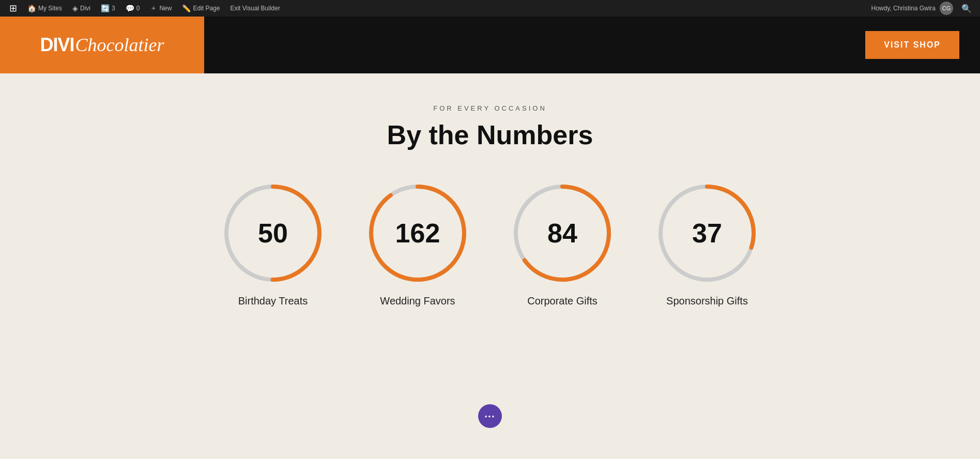 The height and width of the screenshot is (459, 980). I want to click on stat-label: Sponsorship Gifts, so click(707, 301).